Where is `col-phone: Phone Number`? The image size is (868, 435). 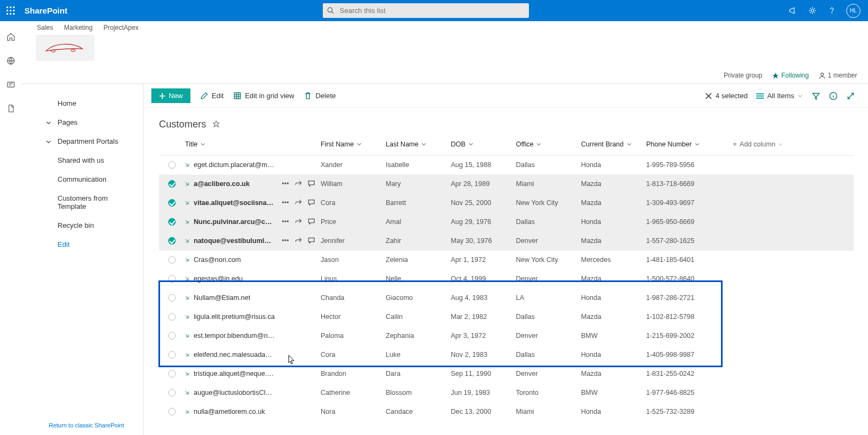 col-phone: Phone Number is located at coordinates (690, 144).